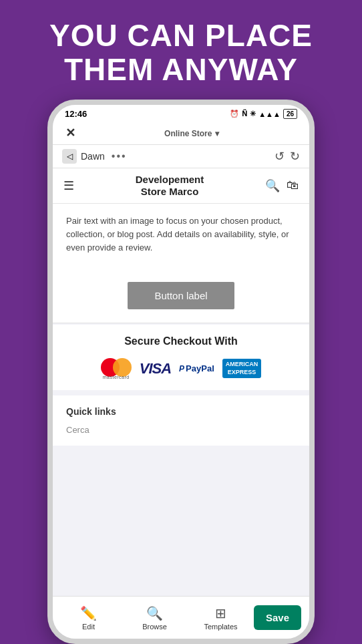  What do you see at coordinates (252, 114) in the screenshot?
I see `bluetooth-icon: ✳` at bounding box center [252, 114].